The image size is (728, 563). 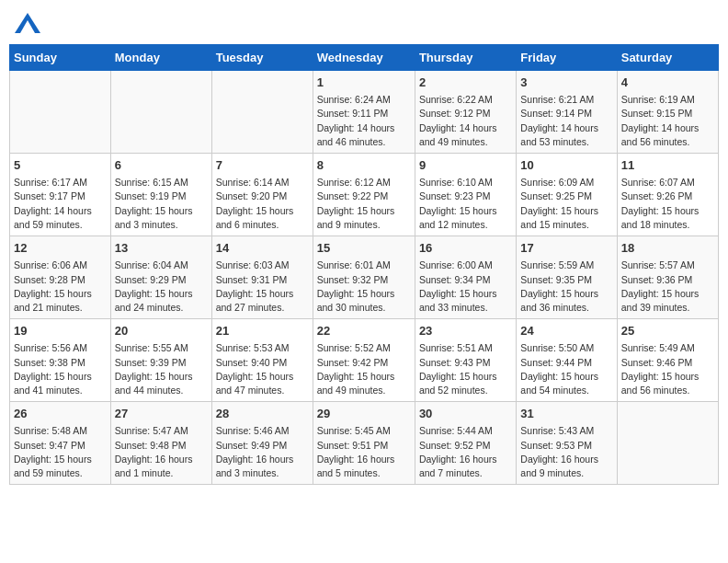 What do you see at coordinates (262, 278) in the screenshot?
I see `calendar-day-cell: 14Sunrise: 6:03 AM Sunset: 9:31 PM Dayli…` at bounding box center [262, 278].